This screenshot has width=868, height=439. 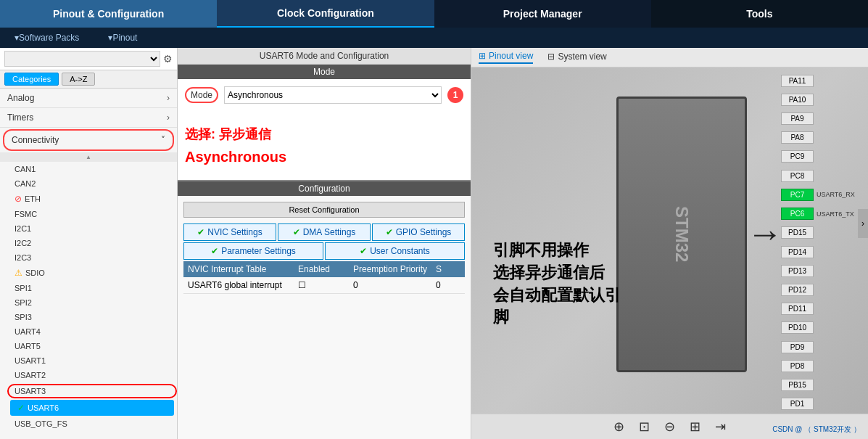 What do you see at coordinates (798, 309) in the screenshot?
I see `pin-box-pd11: PD11` at bounding box center [798, 309].